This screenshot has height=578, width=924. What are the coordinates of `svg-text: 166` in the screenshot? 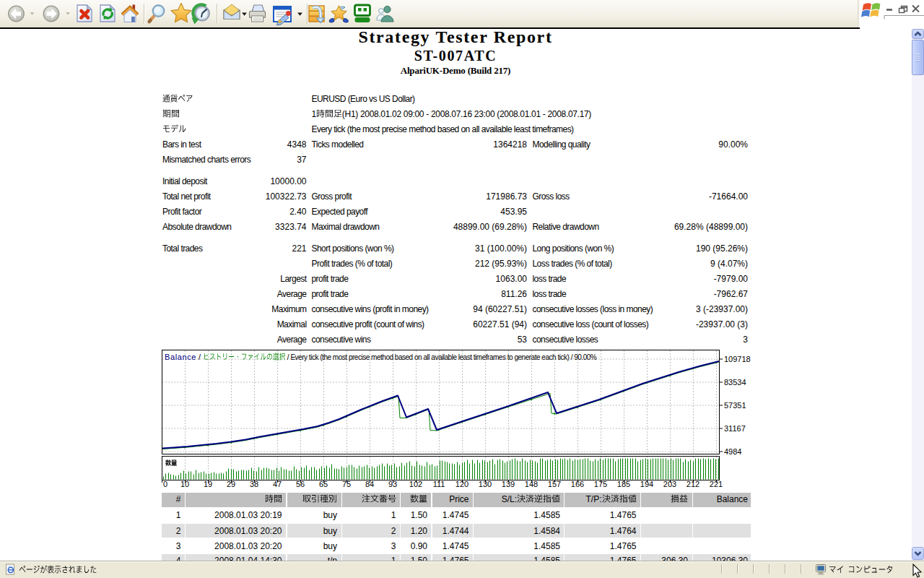 It's located at (578, 484).